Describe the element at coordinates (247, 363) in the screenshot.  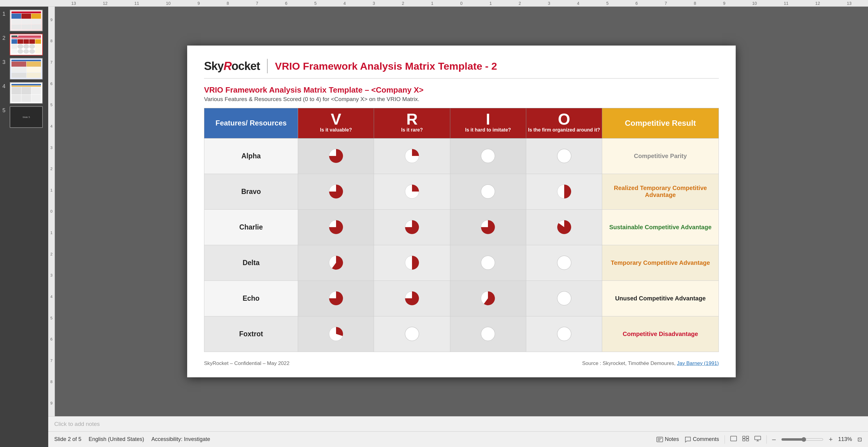
I see `footer-left: SkyRocket – Confidential – May 2022` at that location.